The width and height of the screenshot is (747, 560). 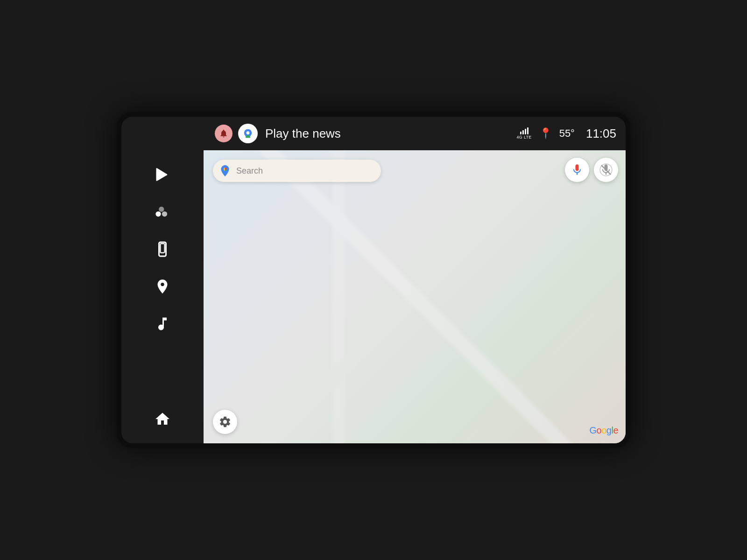 I want to click on settings-icon, so click(x=225, y=422).